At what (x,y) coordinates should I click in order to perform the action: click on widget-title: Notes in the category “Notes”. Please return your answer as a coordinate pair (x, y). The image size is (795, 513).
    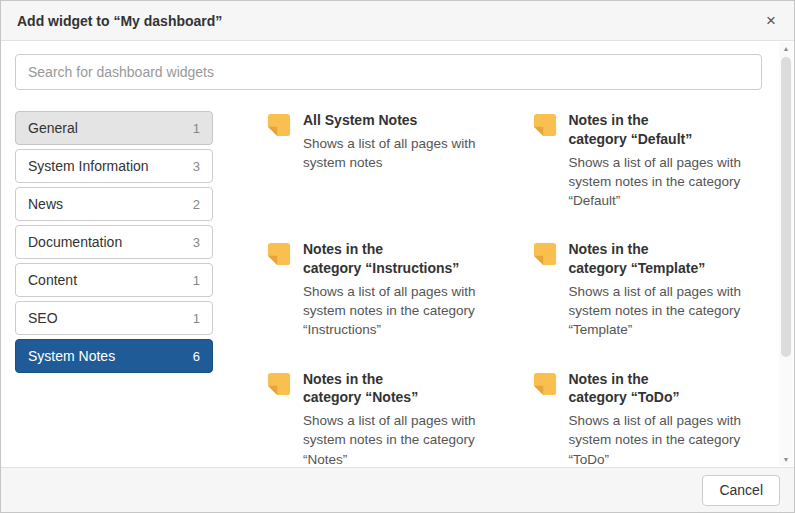
    Looking at the image, I should click on (400, 389).